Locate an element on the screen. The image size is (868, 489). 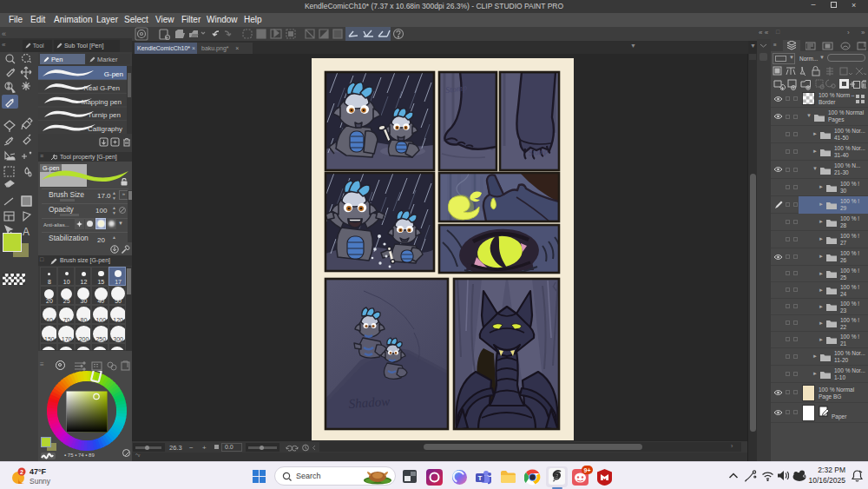
svg-text: Mapping pen is located at coordinates (102, 102).